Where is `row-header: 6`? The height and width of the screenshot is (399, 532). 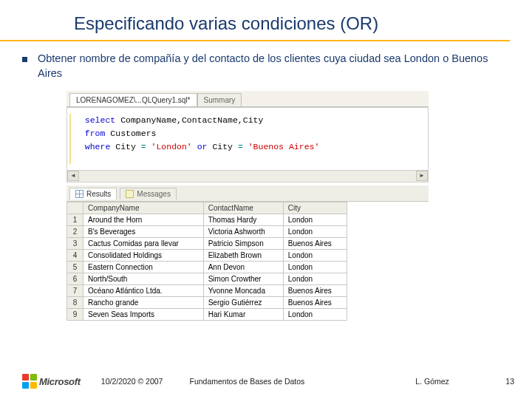 row-header: 6 is located at coordinates (75, 279).